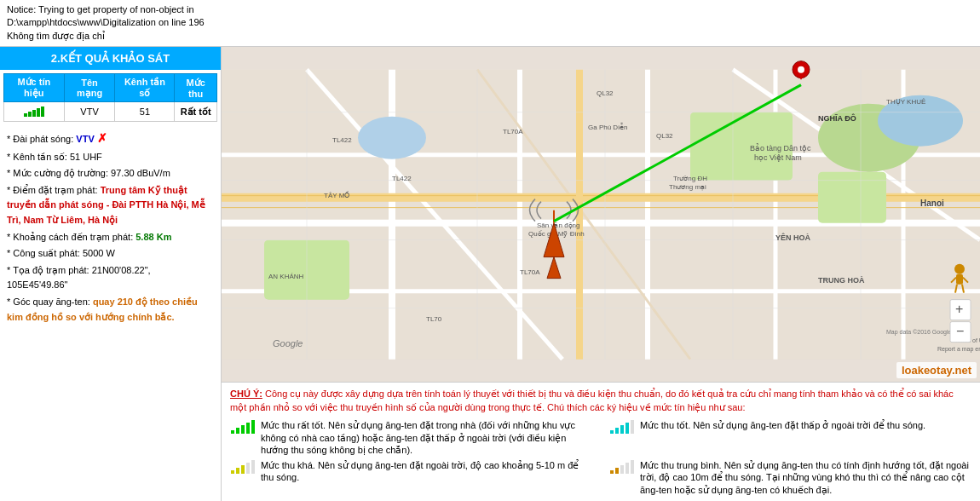  What do you see at coordinates (196, 89) in the screenshot?
I see `col-rating: Mức thu` at bounding box center [196, 89].